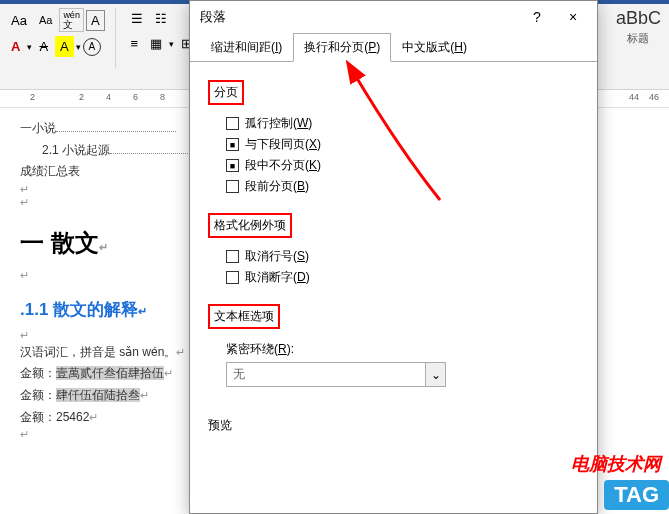  Describe the element at coordinates (161, 18) in the screenshot. I see `numbering-button: ☷` at that location.